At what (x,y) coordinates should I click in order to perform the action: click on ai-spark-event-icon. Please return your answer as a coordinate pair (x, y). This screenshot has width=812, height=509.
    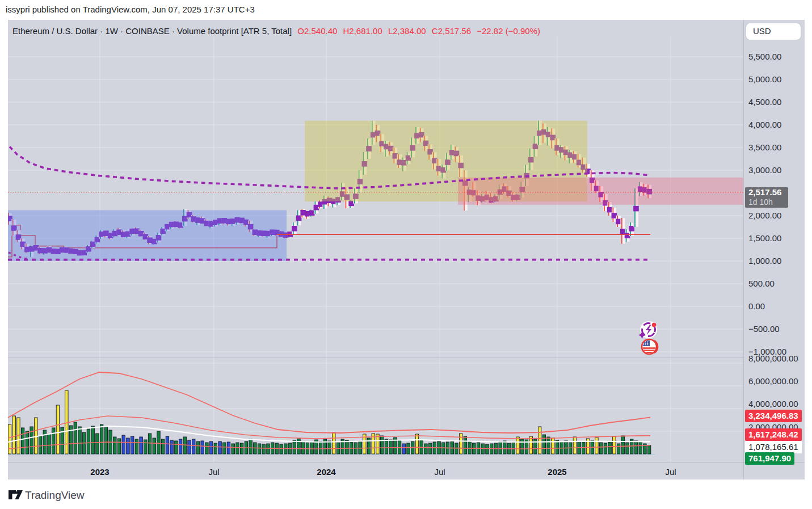
    Looking at the image, I should click on (648, 330).